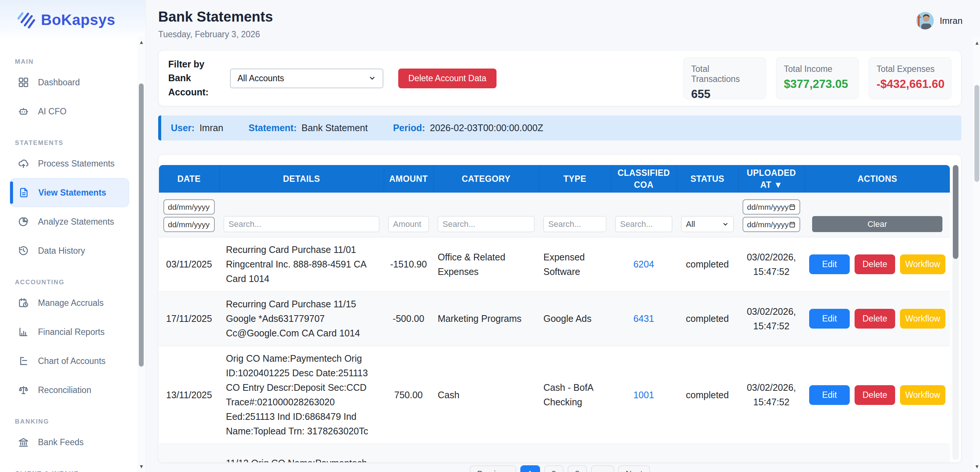  What do you see at coordinates (59, 83) in the screenshot?
I see `sidebar-item-label: Dashboard` at bounding box center [59, 83].